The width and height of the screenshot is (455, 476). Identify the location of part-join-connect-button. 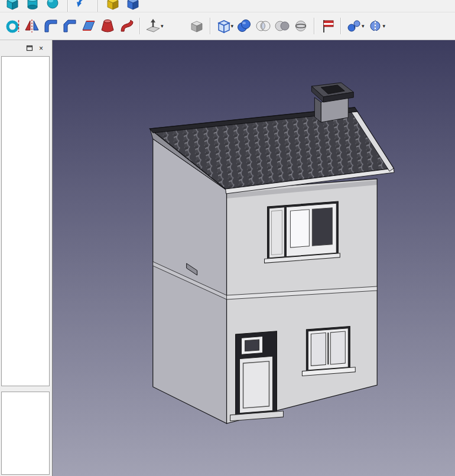
(354, 26).